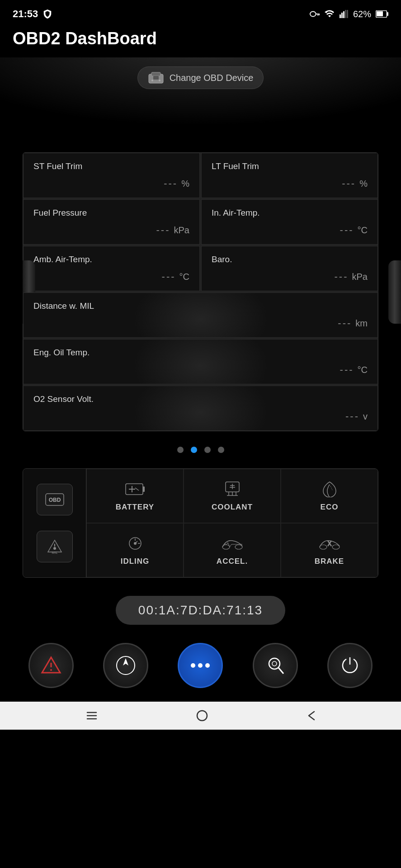 The image size is (401, 868). What do you see at coordinates (344, 323) in the screenshot?
I see `distance-mil-dash: ---` at bounding box center [344, 323].